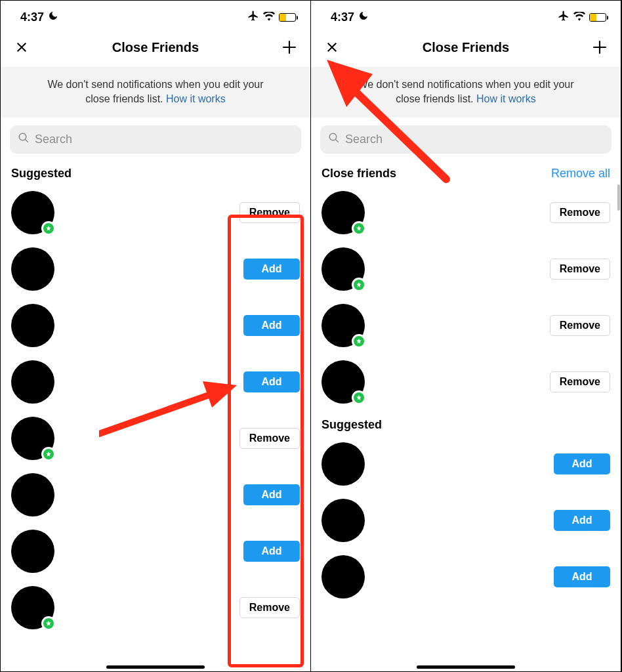 The width and height of the screenshot is (622, 672). I want to click on scrollbar, so click(619, 198).